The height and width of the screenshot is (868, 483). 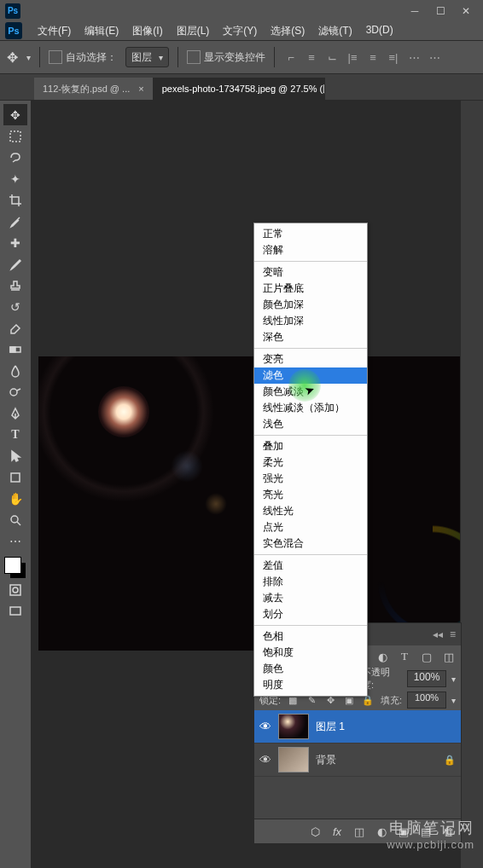 What do you see at coordinates (358, 726) in the screenshot?
I see `layer-row: 👁图层 1` at bounding box center [358, 726].